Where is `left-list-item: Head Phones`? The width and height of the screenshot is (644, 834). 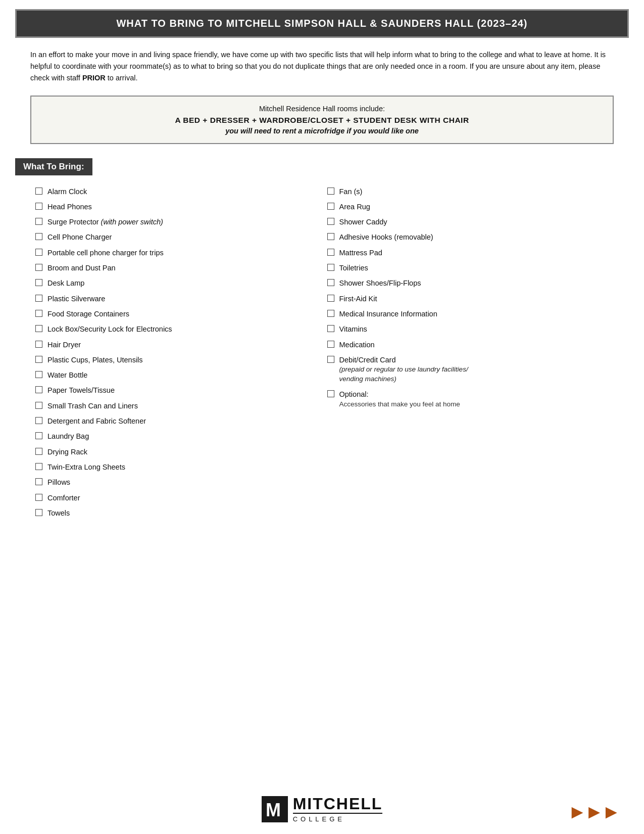 left-list-item: Head Phones is located at coordinates (179, 207).